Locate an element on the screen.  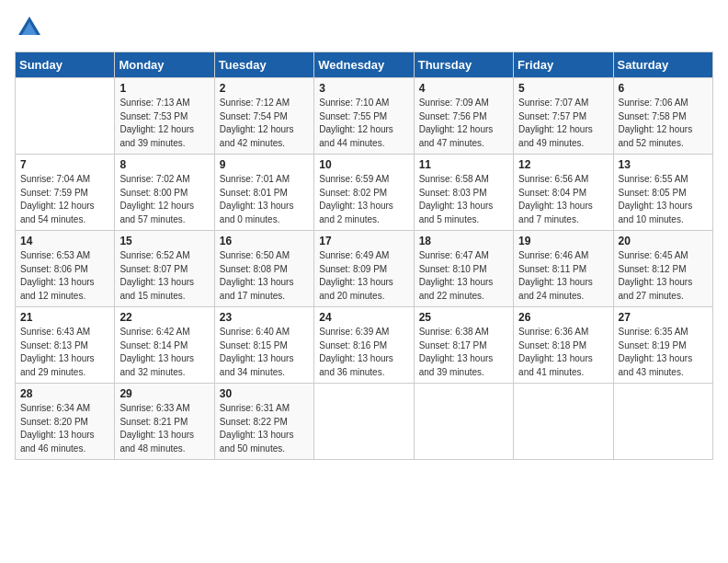
day-number: 23 is located at coordinates (265, 317).